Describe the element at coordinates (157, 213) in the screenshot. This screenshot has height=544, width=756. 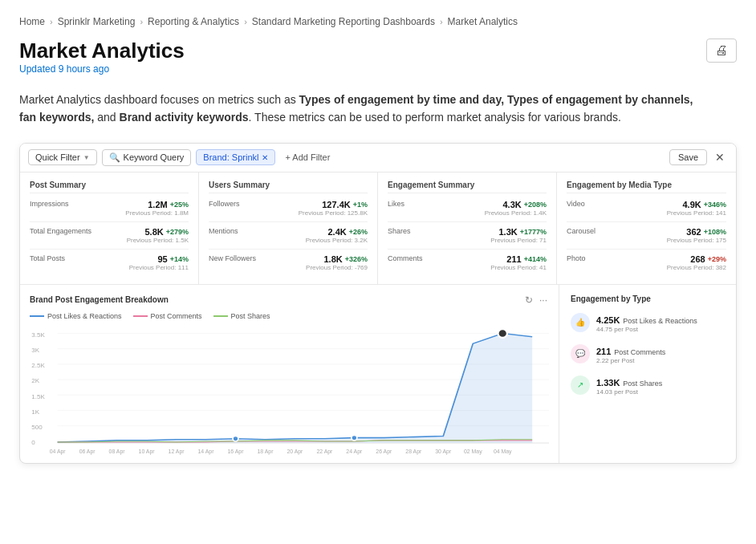
I see `metric-prev-period: Previous Period: 1.8M` at that location.